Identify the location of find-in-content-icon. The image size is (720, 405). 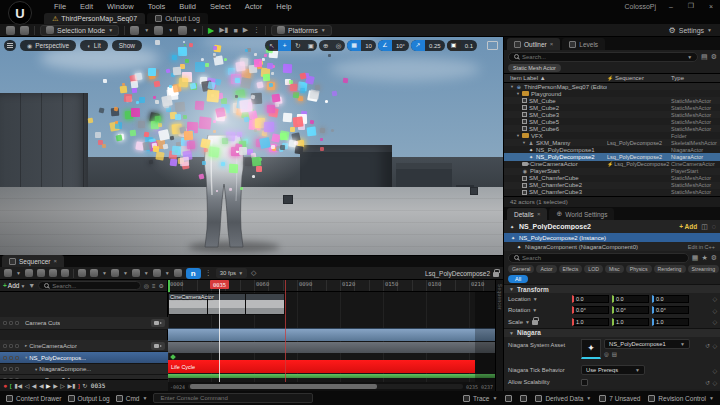
(41, 273).